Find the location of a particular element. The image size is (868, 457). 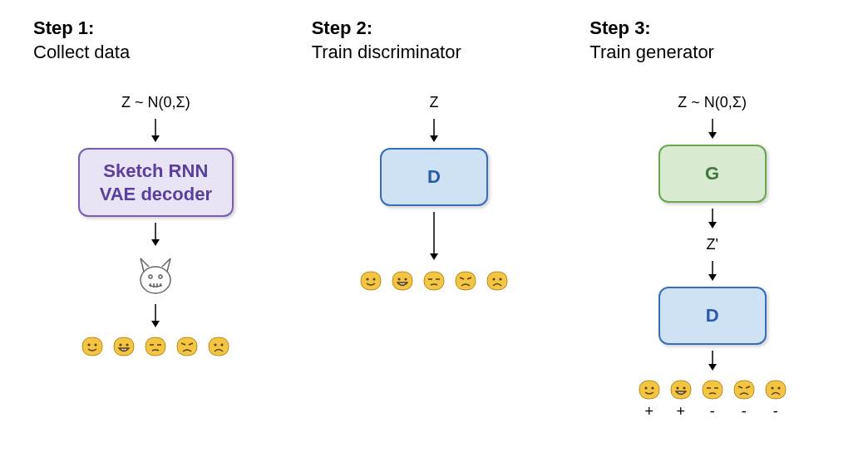

symbols-row: + + - - - is located at coordinates (712, 412).